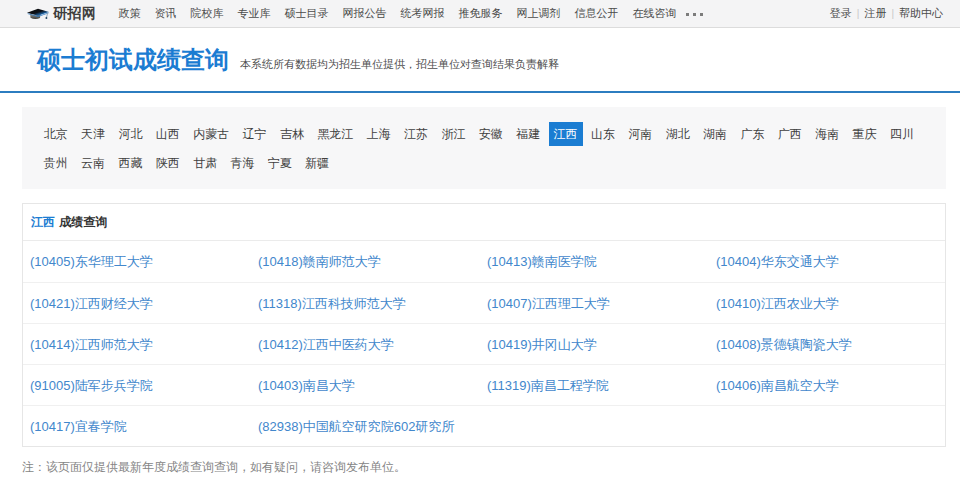 This screenshot has height=495, width=960. Describe the element at coordinates (92, 262) in the screenshot. I see `university-link: (10405)东华理工大学` at that location.